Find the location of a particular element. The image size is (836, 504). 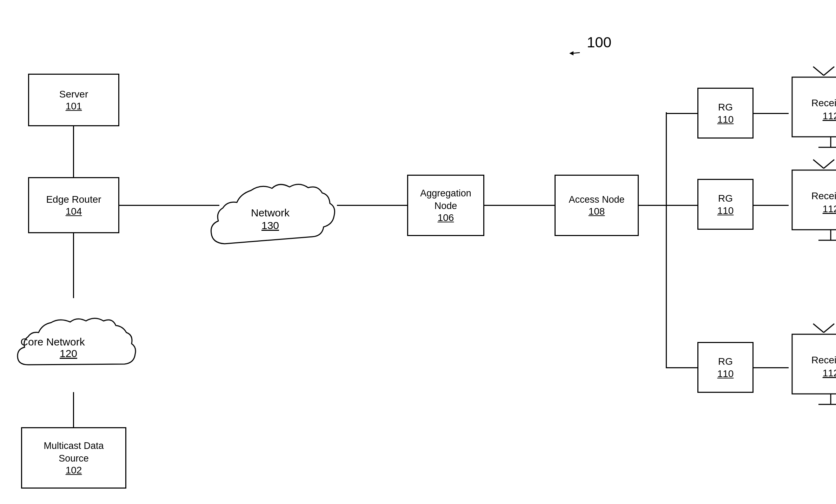

rg3-node: RG 110 is located at coordinates (725, 368).